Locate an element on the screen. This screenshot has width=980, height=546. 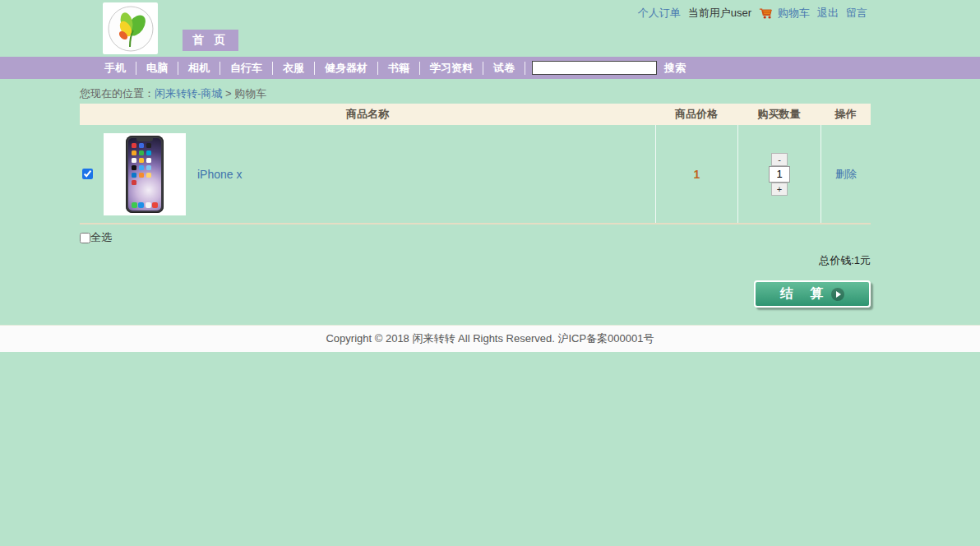
page-footer: Copyright © 2018 闲来转转 All Rights Reserve… is located at coordinates (490, 339).